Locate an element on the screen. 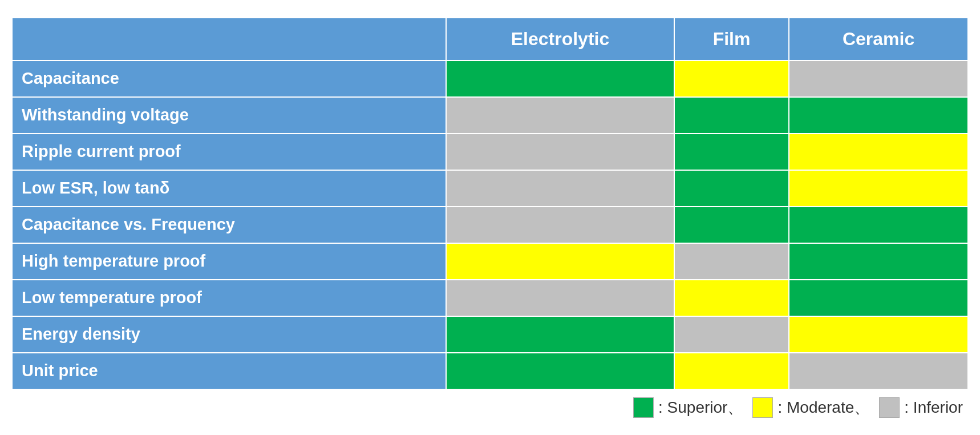 The width and height of the screenshot is (980, 435). legend-superior-icon is located at coordinates (643, 408).